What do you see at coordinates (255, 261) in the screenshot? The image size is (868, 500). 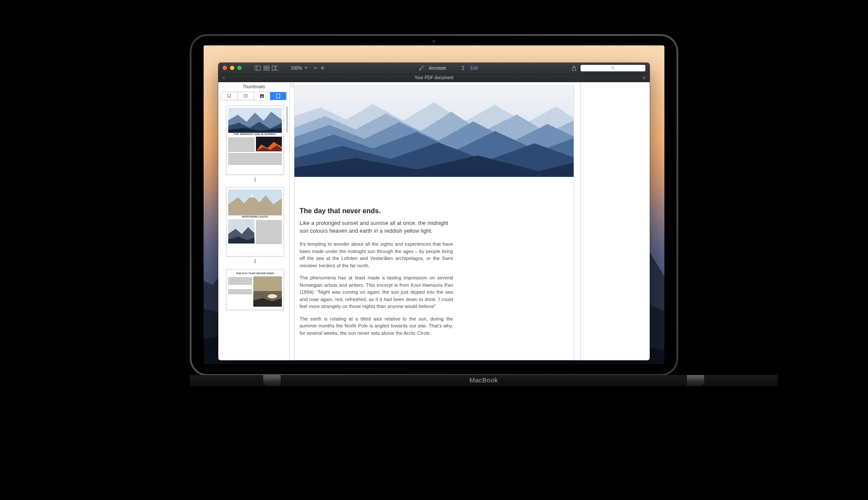 I see `thumb-2-number: 2` at bounding box center [255, 261].